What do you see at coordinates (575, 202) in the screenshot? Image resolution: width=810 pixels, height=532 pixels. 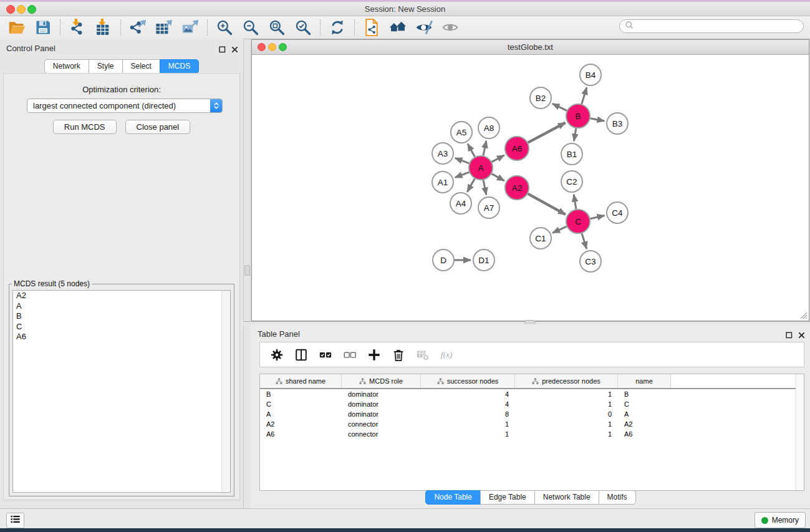 I see `edge-C-C2` at bounding box center [575, 202].